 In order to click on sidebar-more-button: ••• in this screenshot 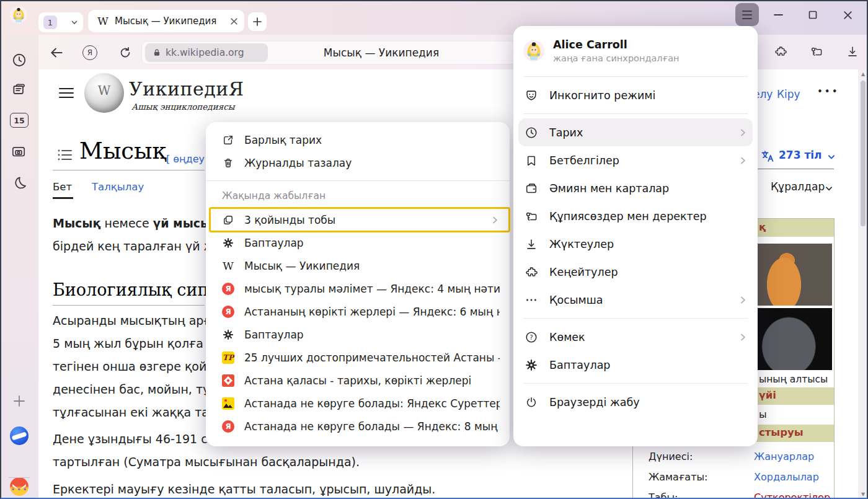, I will do `click(20, 490)`.